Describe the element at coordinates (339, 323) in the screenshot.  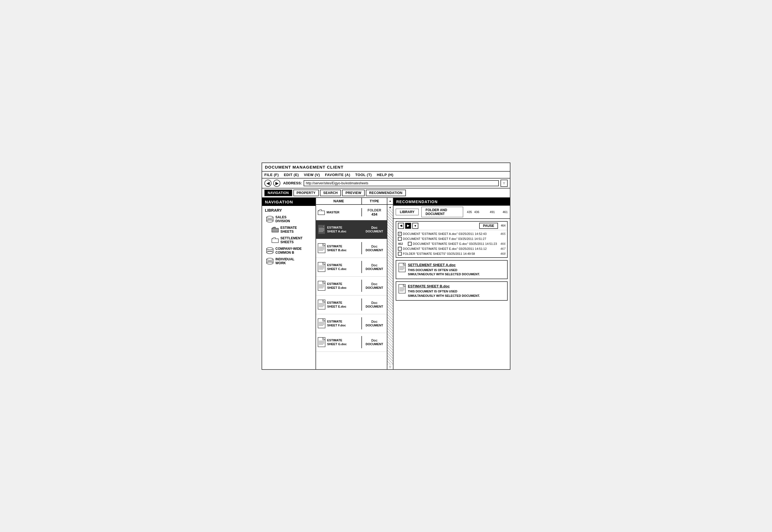
I see `file-row-info-estimate-f: ESTIMATESHEET F.doc` at that location.